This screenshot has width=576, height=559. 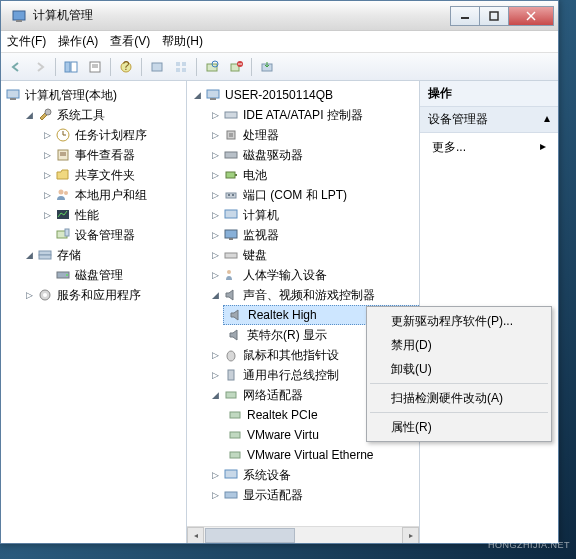 What do you see at coordinates (280, 67) in the screenshot?
I see `toolbar: ?` at bounding box center [280, 67].